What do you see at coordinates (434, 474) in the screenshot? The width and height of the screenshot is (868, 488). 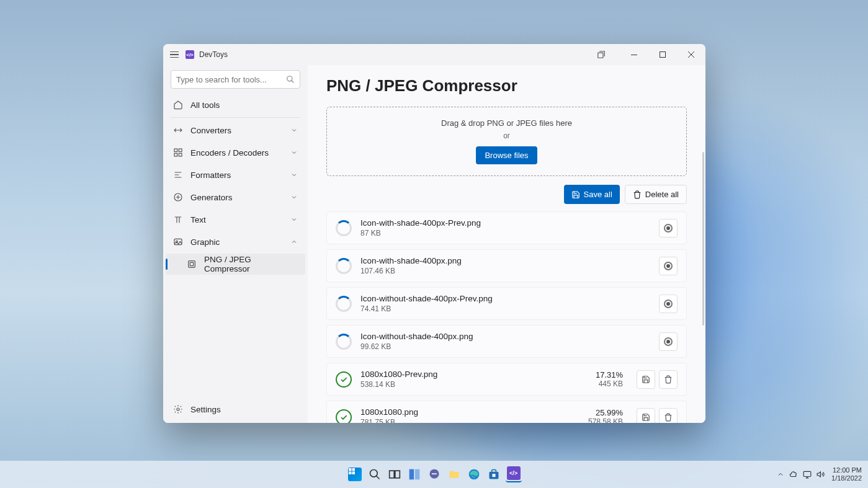 I see `taskbar: </> 12:00 PM 1/18/2022` at bounding box center [434, 474].